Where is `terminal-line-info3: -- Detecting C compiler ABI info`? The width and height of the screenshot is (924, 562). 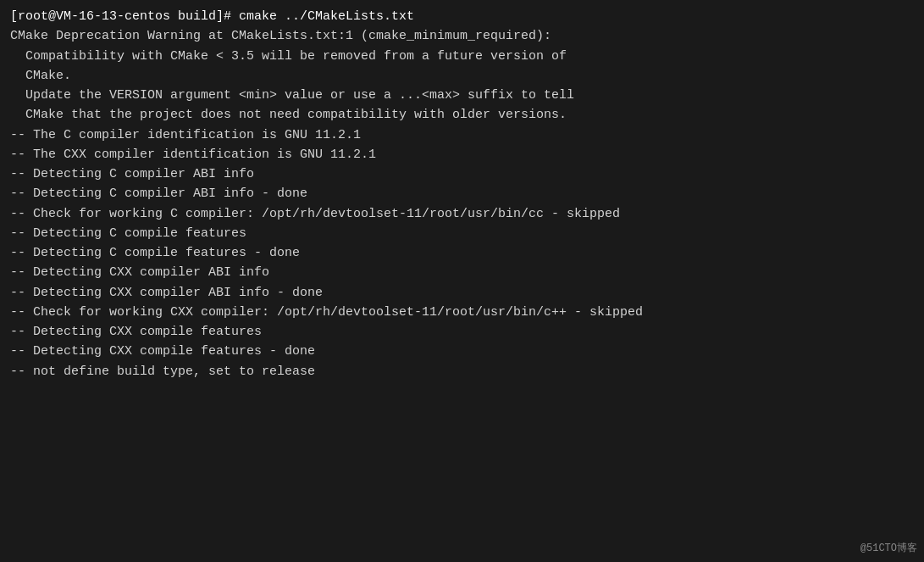 terminal-line-info3: -- Detecting C compiler ABI info is located at coordinates (462, 175).